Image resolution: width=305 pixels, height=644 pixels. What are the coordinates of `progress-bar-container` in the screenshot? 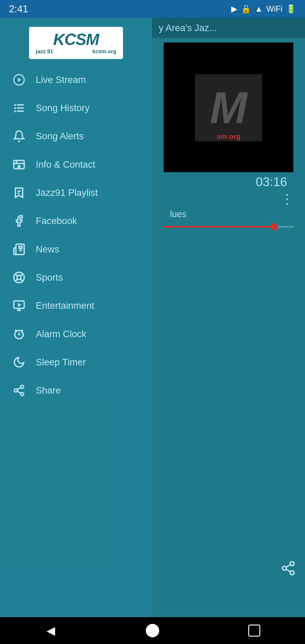 It's located at (228, 227).